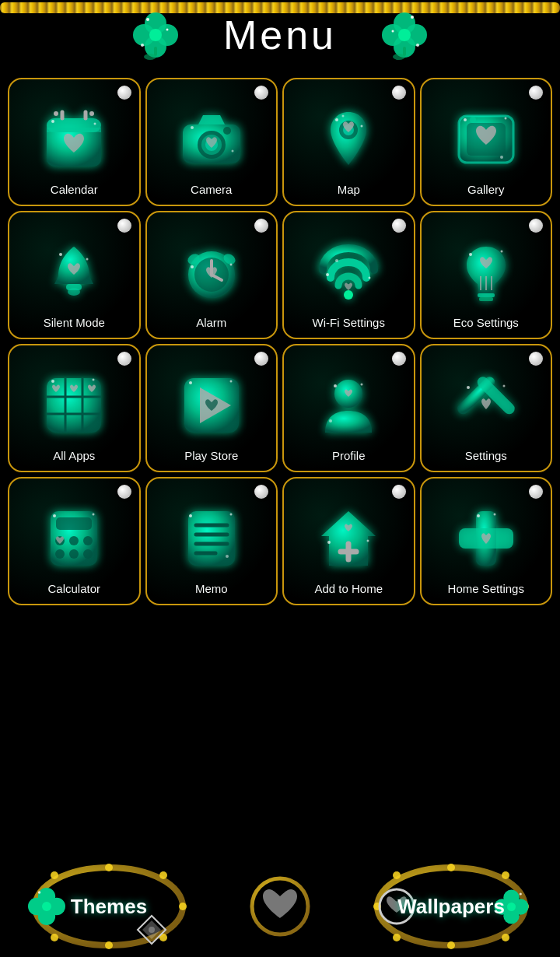 This screenshot has width=560, height=957. Describe the element at coordinates (47, 906) in the screenshot. I see `clover-bottom-left` at that location.